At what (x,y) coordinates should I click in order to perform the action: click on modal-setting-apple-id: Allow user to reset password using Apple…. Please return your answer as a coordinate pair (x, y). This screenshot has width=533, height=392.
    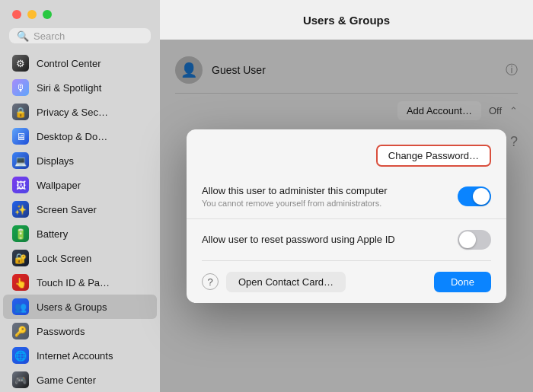
    Looking at the image, I should click on (346, 240).